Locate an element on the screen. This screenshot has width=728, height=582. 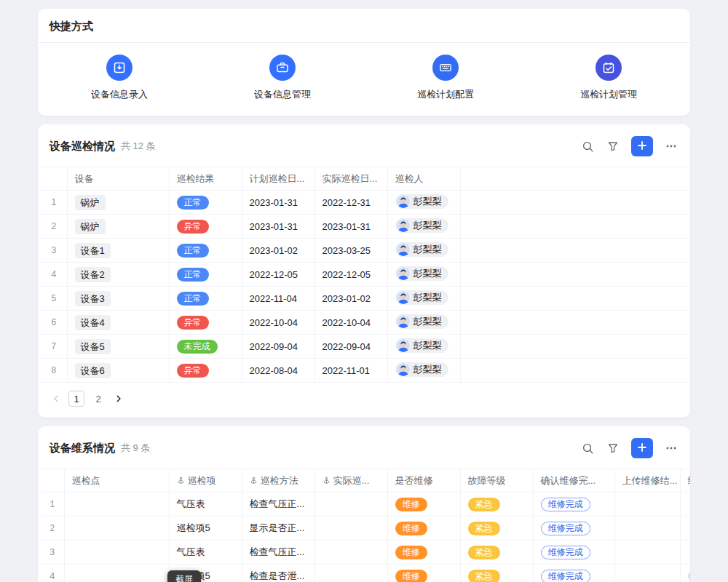
inspection-method-cell: 检查是否泄... is located at coordinates (278, 573).